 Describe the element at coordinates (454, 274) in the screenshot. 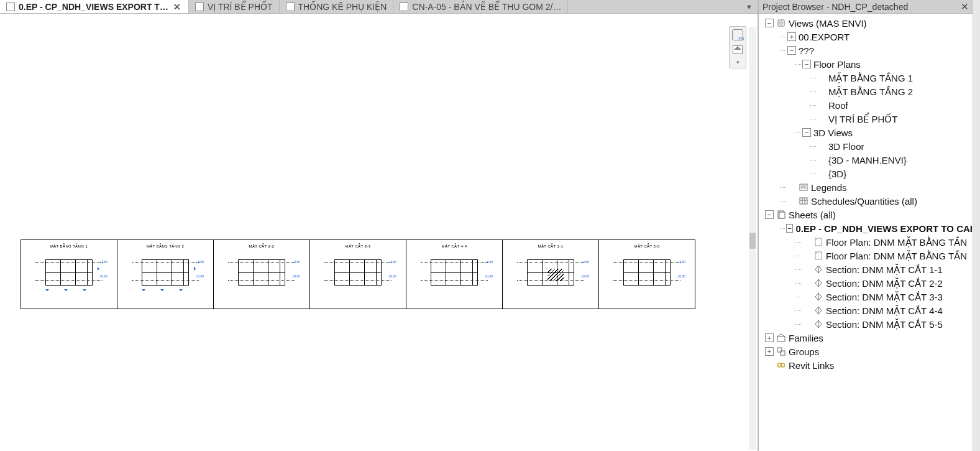

I see `placed-view-thumb: MẶT CẮT 4-4+3.60±0.00` at that location.